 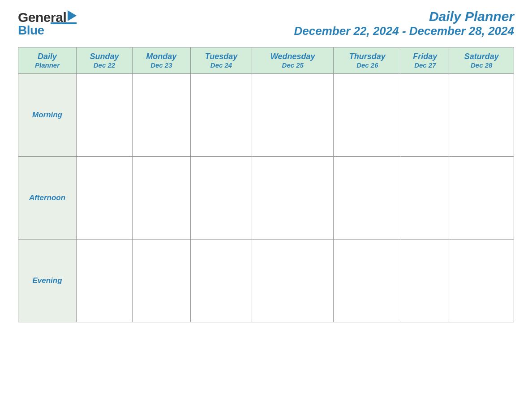 What do you see at coordinates (47, 198) in the screenshot?
I see `afternoon-label: Afternoon` at bounding box center [47, 198].